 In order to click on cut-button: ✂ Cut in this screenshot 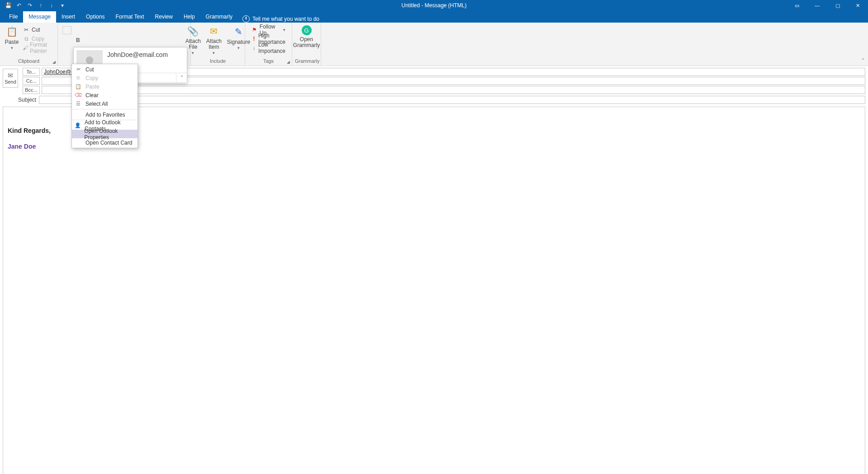, I will do `click(38, 30)`.